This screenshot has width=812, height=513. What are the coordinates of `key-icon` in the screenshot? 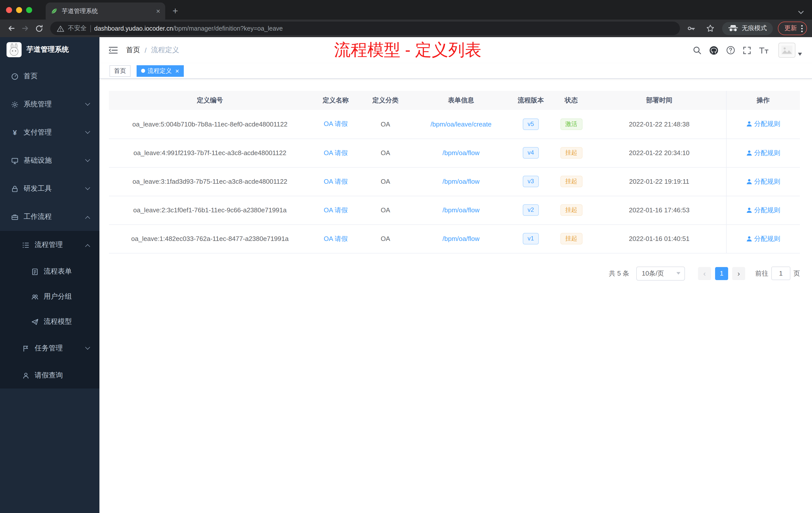 It's located at (691, 28).